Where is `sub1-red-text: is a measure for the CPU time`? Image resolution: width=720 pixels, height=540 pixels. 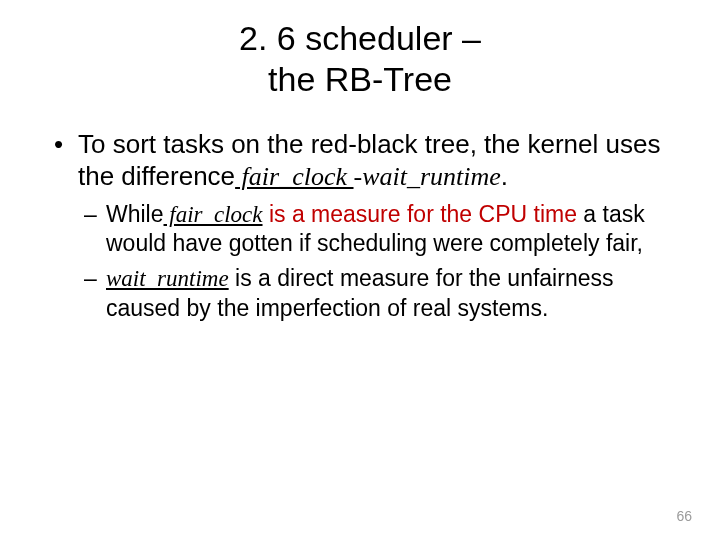 sub1-red-text: is a measure for the CPU time is located at coordinates (420, 214).